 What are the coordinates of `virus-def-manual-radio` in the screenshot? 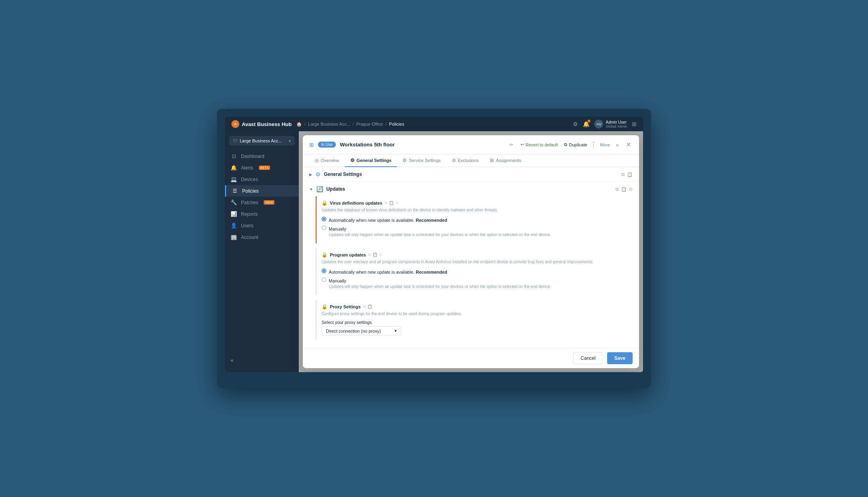 It's located at (324, 228).